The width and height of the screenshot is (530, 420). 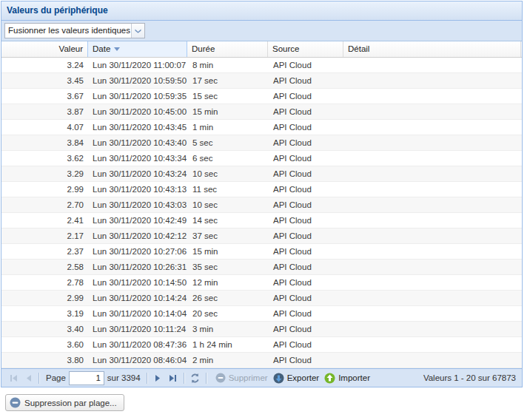 I want to click on cell-valeur: 2.70, so click(x=44, y=205).